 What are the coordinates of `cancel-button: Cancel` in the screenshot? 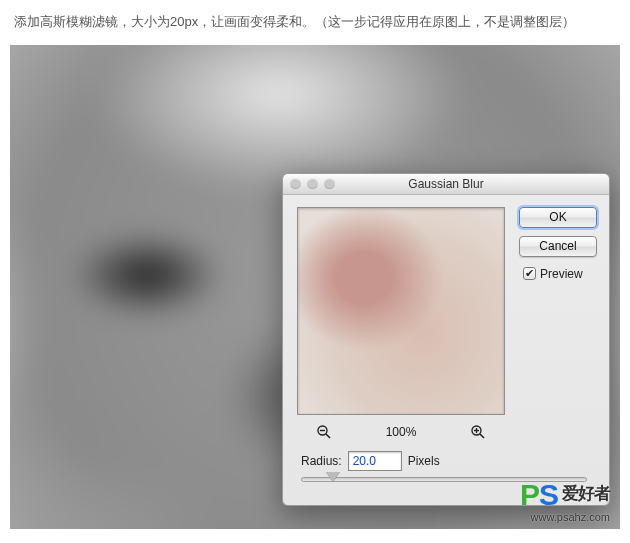 It's located at (558, 246).